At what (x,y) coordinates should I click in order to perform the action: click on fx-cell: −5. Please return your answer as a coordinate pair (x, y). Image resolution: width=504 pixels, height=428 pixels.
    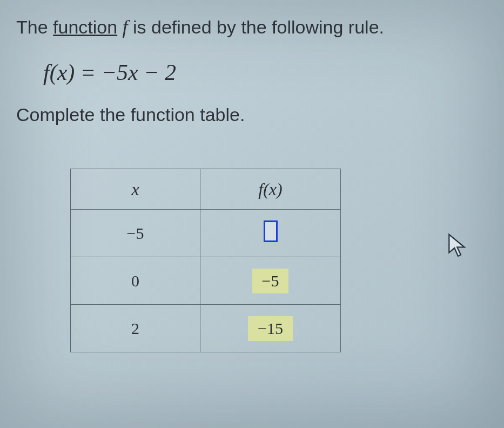
    Looking at the image, I should click on (271, 281).